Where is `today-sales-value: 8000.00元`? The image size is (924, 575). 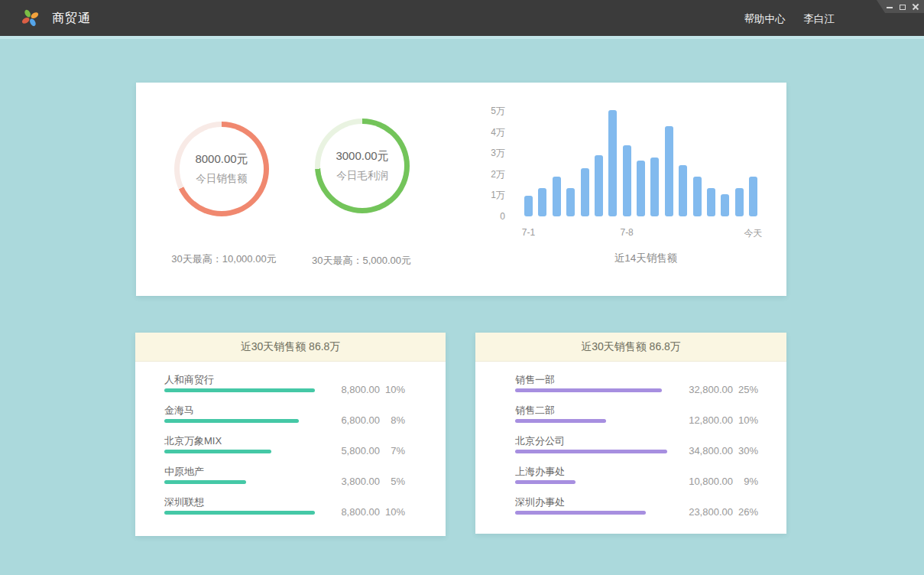 today-sales-value: 8000.00元 is located at coordinates (222, 159).